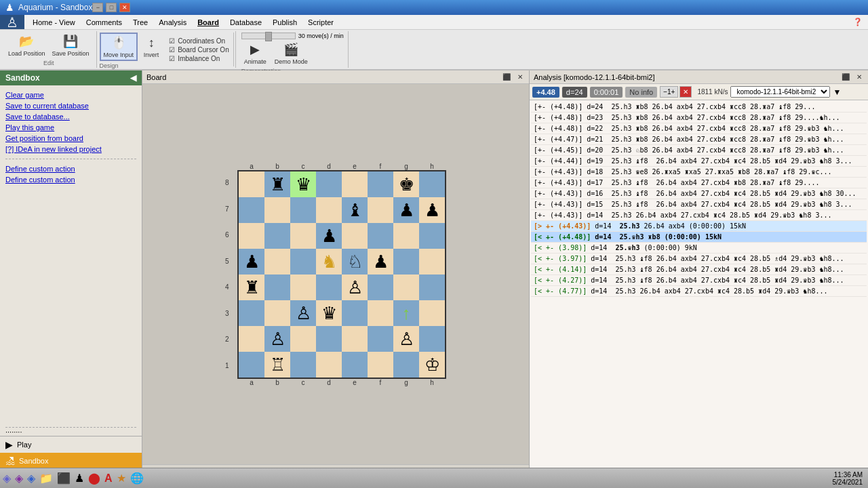  Describe the element at coordinates (329, 236) in the screenshot. I see `square-d6: ♟` at that location.